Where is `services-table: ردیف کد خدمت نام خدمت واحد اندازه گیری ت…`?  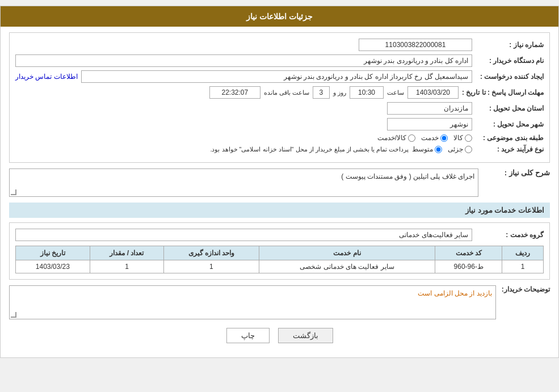 services-table: ردیف کد خدمت نام خدمت واحد اندازه گیری ت… is located at coordinates (279, 260).